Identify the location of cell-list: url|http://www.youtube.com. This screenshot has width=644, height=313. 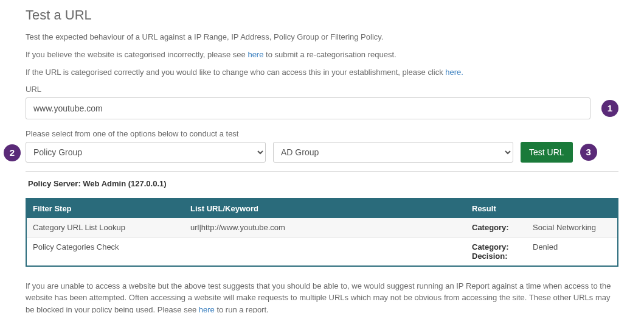
(325, 228).